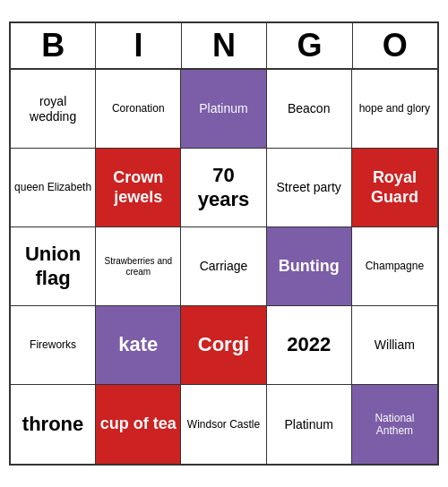 This screenshot has width=448, height=487. Describe the element at coordinates (138, 267) in the screenshot. I see `bingo-cell: Strawberries and cream` at that location.